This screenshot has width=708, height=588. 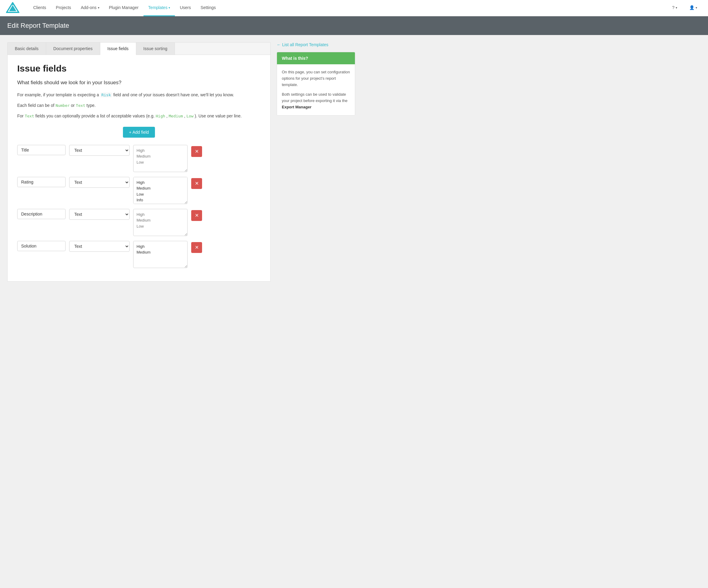 I want to click on tab-issue-fields: Issue fields, so click(x=118, y=49).